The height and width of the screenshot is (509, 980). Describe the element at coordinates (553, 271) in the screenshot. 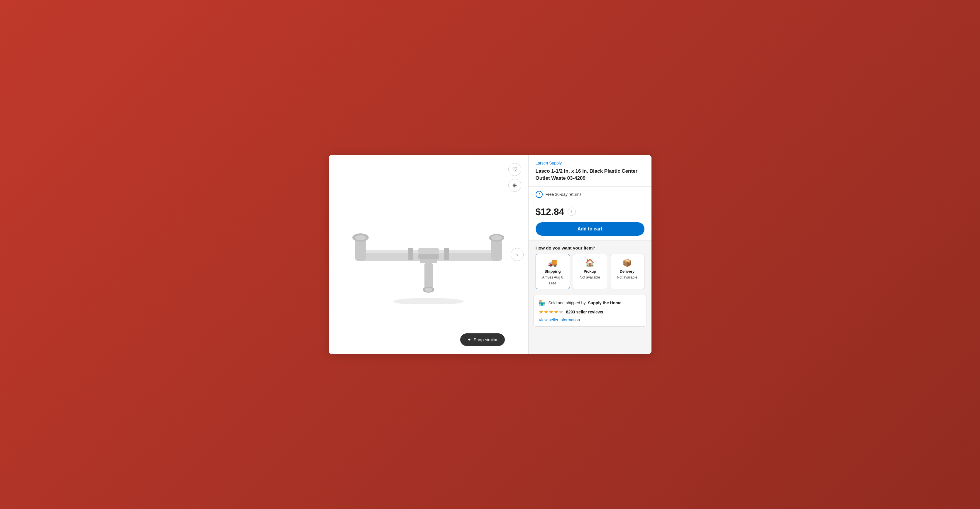

I see `delivery-option-shipping: 🚚 Shipping Arrives Aug 6 Free` at that location.